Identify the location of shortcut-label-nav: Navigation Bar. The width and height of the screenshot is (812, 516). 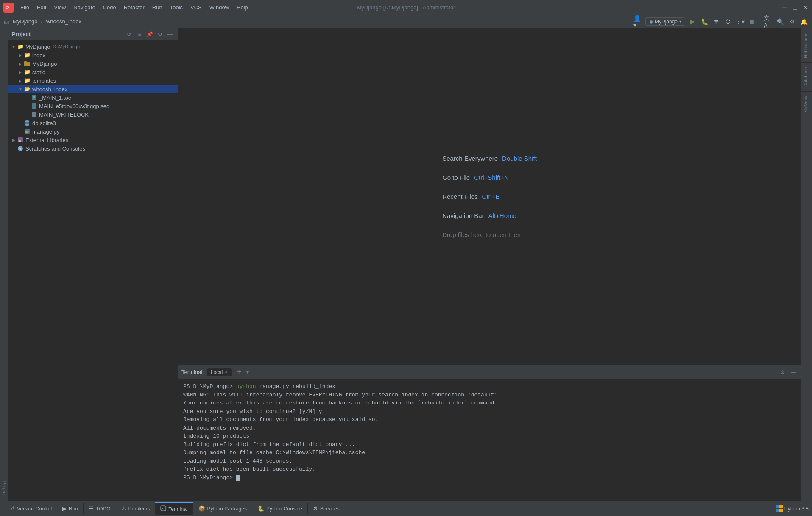
(463, 215).